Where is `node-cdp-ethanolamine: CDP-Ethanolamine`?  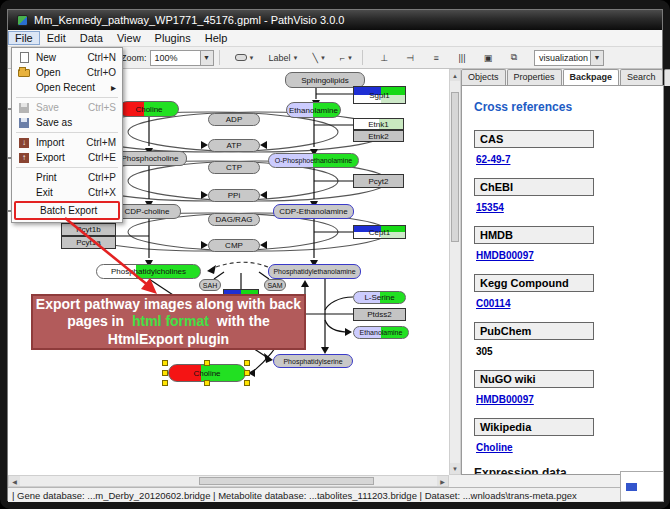 node-cdp-ethanolamine: CDP-Ethanolamine is located at coordinates (314, 212).